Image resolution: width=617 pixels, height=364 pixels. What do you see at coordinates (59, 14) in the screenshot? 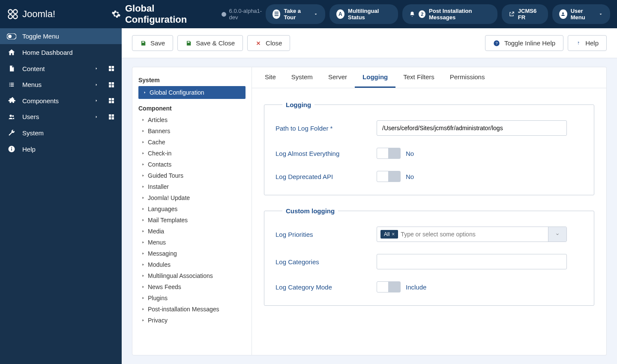
I see `brand-logo: Joomla!` at bounding box center [59, 14].